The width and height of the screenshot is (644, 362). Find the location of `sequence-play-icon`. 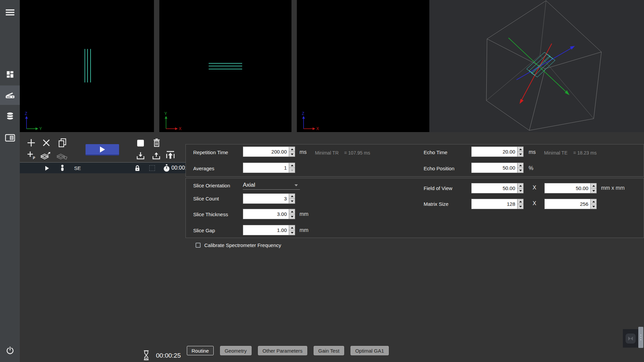

sequence-play-icon is located at coordinates (47, 168).